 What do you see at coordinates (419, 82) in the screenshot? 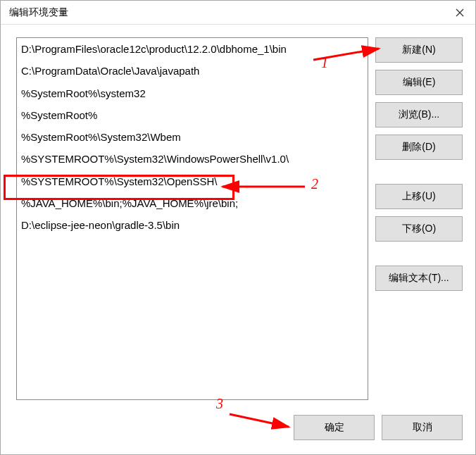
I see `edit-button: 编辑(E)` at bounding box center [419, 82].